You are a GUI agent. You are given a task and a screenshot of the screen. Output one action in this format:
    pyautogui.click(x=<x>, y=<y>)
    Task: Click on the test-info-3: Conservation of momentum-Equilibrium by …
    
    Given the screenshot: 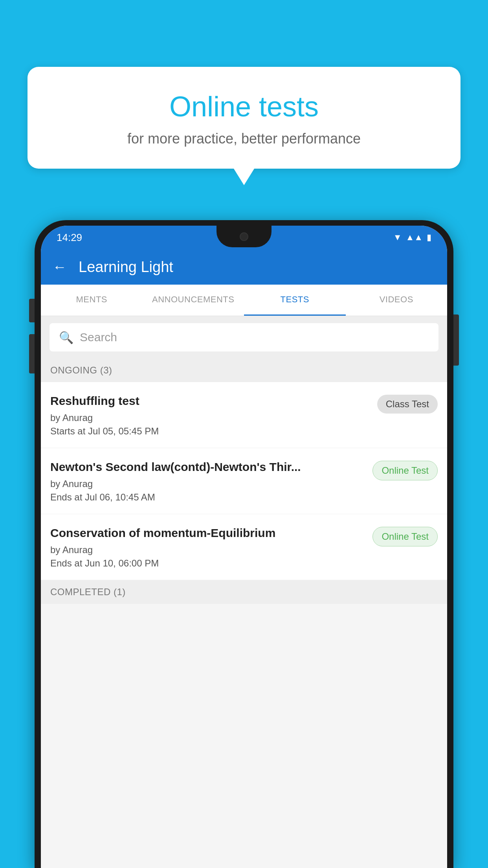 What is the action you would take?
    pyautogui.click(x=208, y=547)
    